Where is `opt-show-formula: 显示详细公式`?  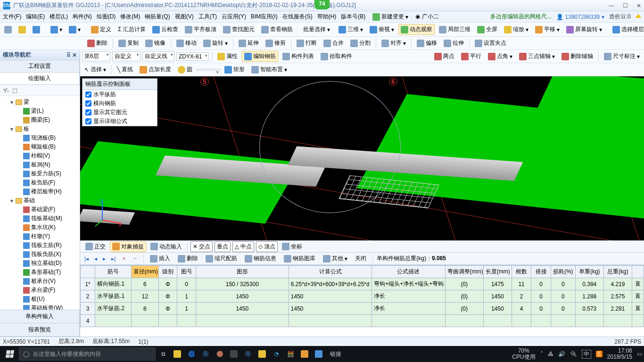 opt-show-formula: 显示详细公式 is located at coordinates (120, 122).